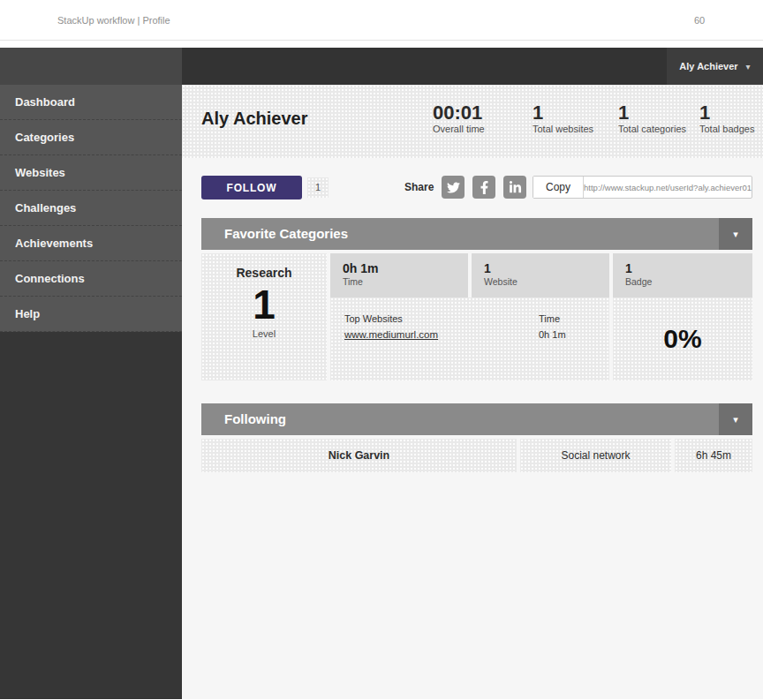  Describe the element at coordinates (263, 273) in the screenshot. I see `category-name: Research` at that location.